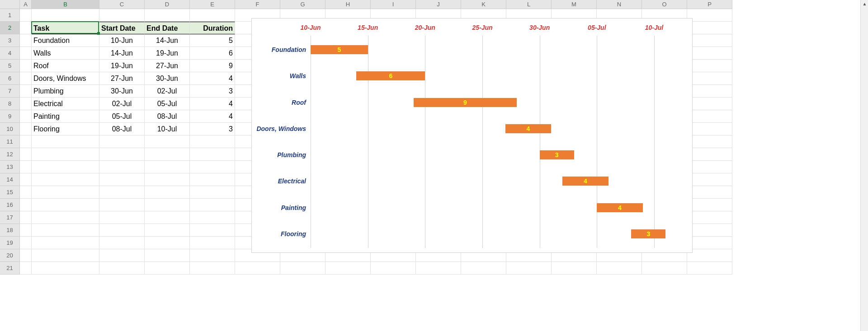 This screenshot has width=868, height=331. I want to click on cell-E12, so click(212, 154).